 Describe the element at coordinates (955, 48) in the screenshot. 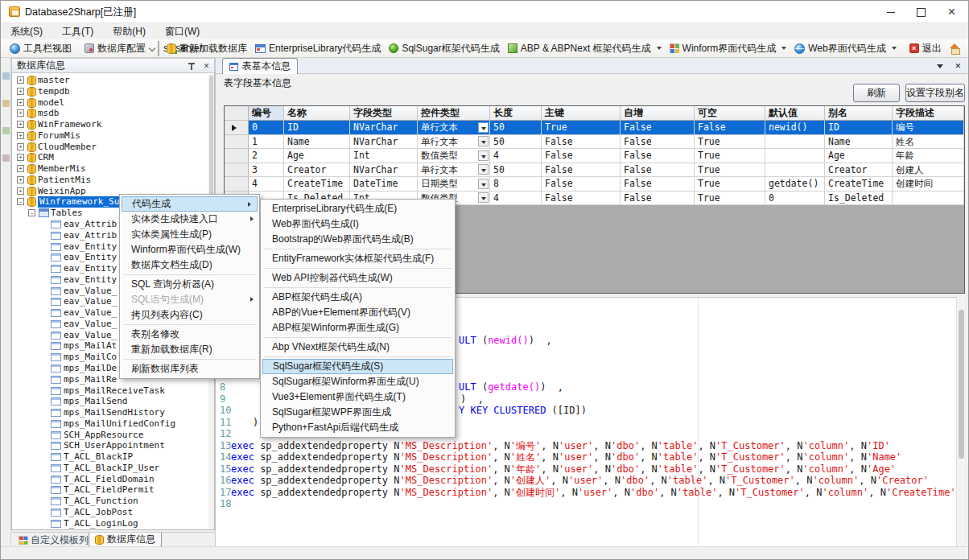

I see `toolbar-home-button` at that location.